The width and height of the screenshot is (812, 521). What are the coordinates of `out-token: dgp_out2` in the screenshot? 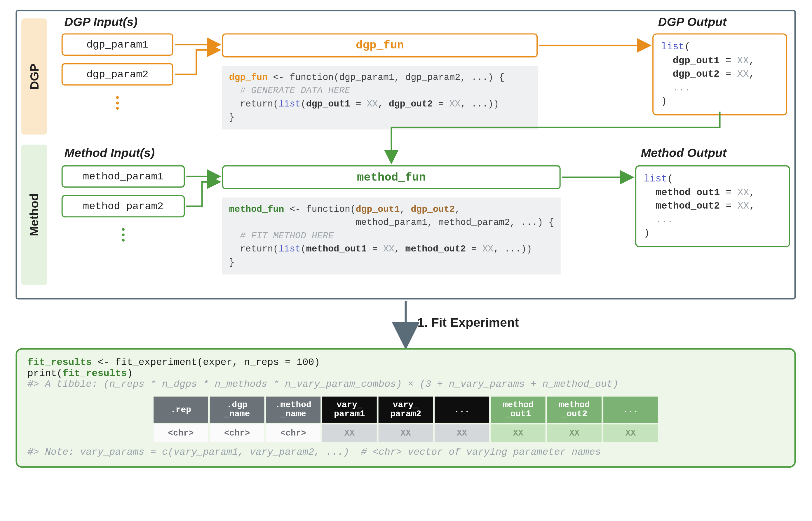 It's located at (696, 74).